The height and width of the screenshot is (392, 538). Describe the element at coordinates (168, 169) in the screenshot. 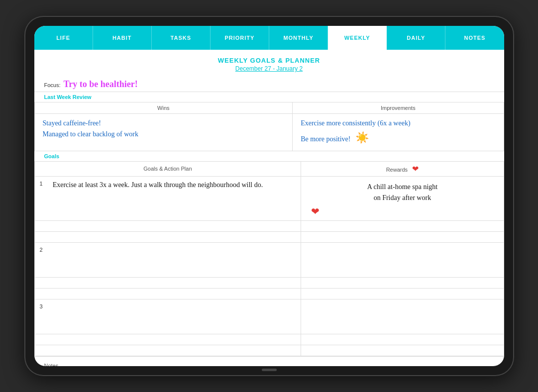

I see `action-plan-header: Goals & Action Plan` at that location.